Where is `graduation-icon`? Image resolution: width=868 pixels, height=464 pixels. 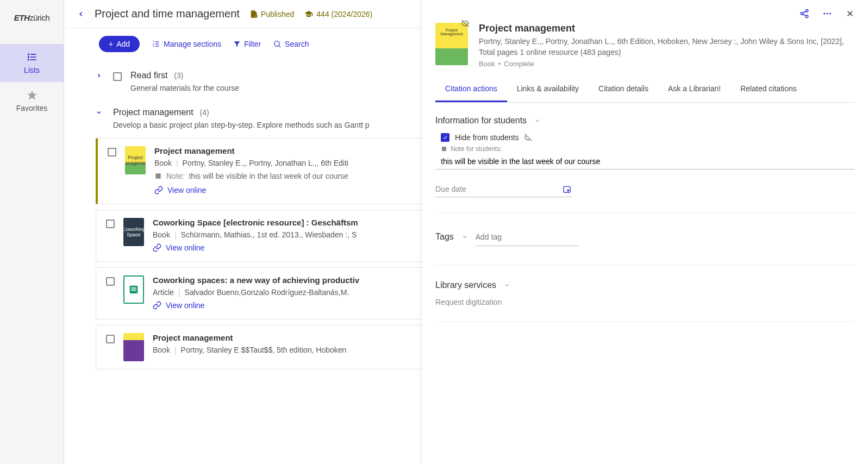
graduation-icon is located at coordinates (309, 14).